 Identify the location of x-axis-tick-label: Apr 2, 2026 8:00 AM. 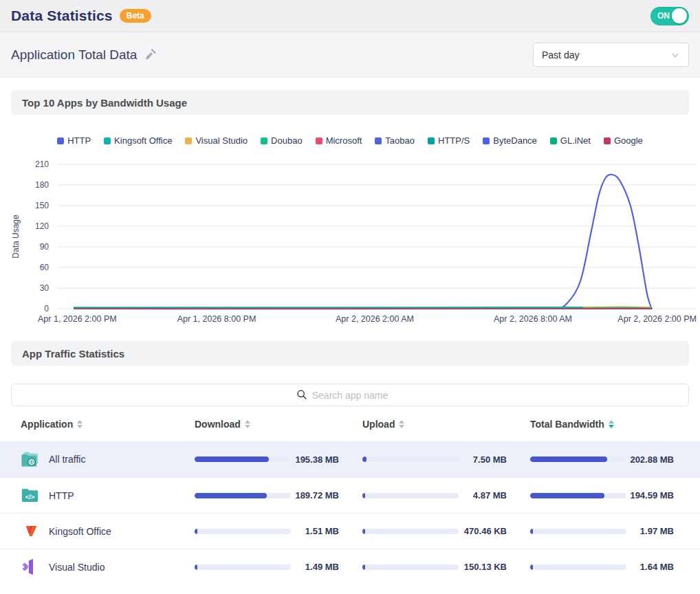
(533, 319).